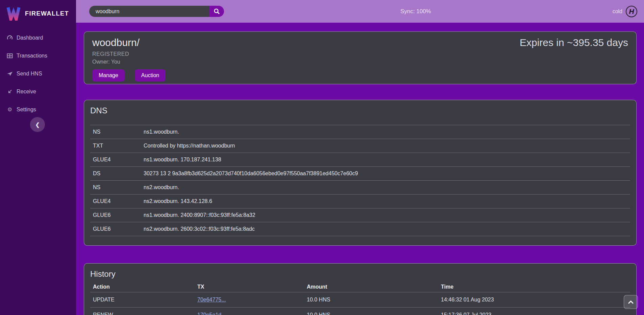 The image size is (644, 315). I want to click on dns-record-type: TXT, so click(116, 146).